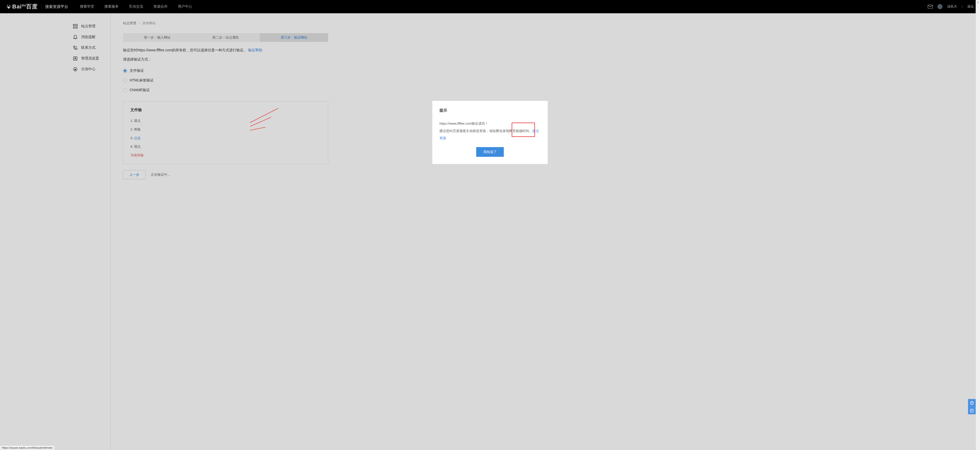 Image resolution: width=980 pixels, height=450 pixels. What do you see at coordinates (972, 407) in the screenshot?
I see `float-widgets` at bounding box center [972, 407].